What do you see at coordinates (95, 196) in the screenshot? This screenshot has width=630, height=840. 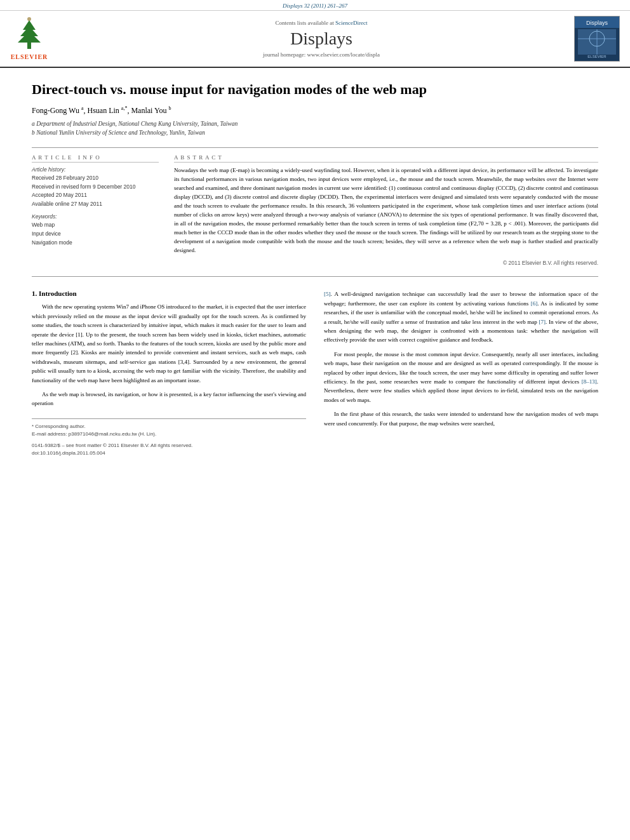 I see `accepted-date: Accepted 20 May 2011` at bounding box center [95, 196].